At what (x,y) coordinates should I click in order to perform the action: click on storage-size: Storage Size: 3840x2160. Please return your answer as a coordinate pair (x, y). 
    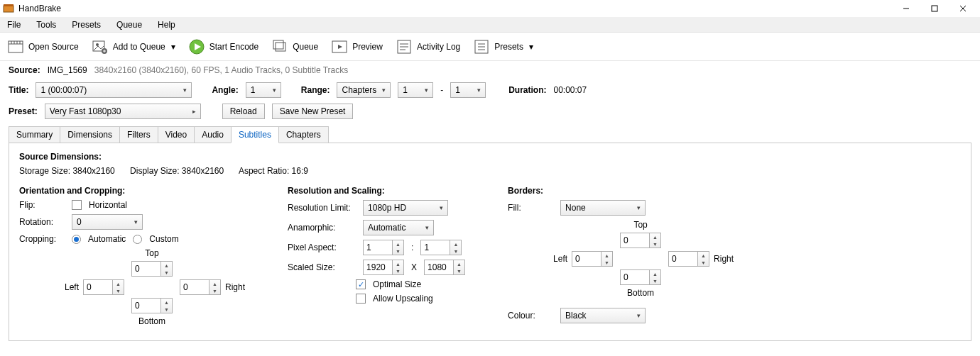
    Looking at the image, I should click on (67, 171).